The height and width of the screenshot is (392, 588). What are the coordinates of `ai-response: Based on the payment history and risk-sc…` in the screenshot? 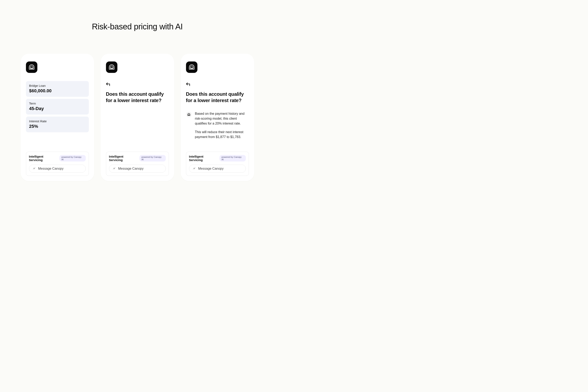 It's located at (218, 126).